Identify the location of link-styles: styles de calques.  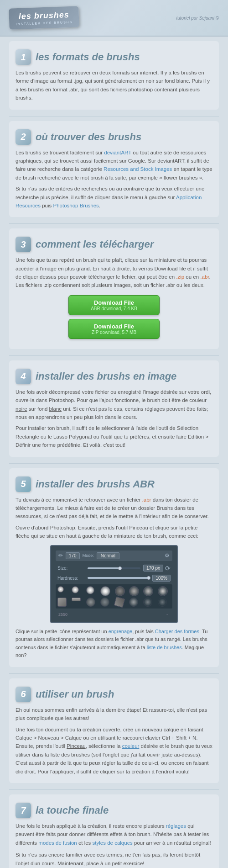
(113, 843).